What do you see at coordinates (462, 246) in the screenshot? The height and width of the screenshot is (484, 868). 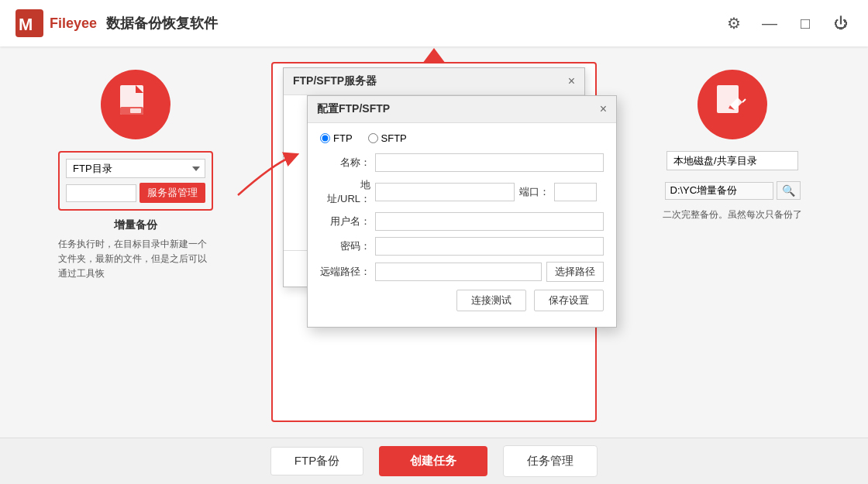 I see `password-row: 密码：` at bounding box center [462, 246].